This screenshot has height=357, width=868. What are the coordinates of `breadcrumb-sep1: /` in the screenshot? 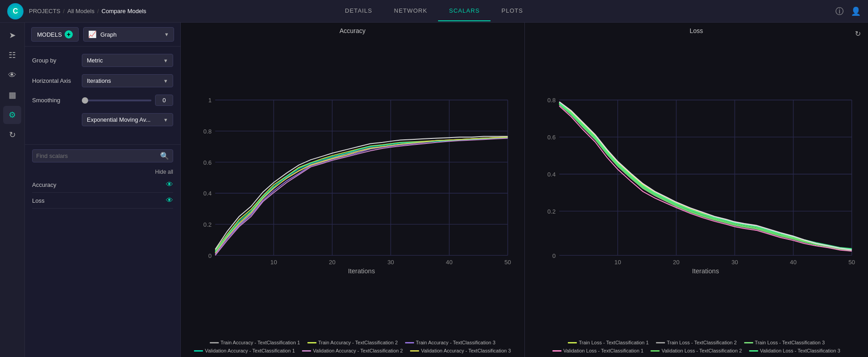 It's located at (64, 11).